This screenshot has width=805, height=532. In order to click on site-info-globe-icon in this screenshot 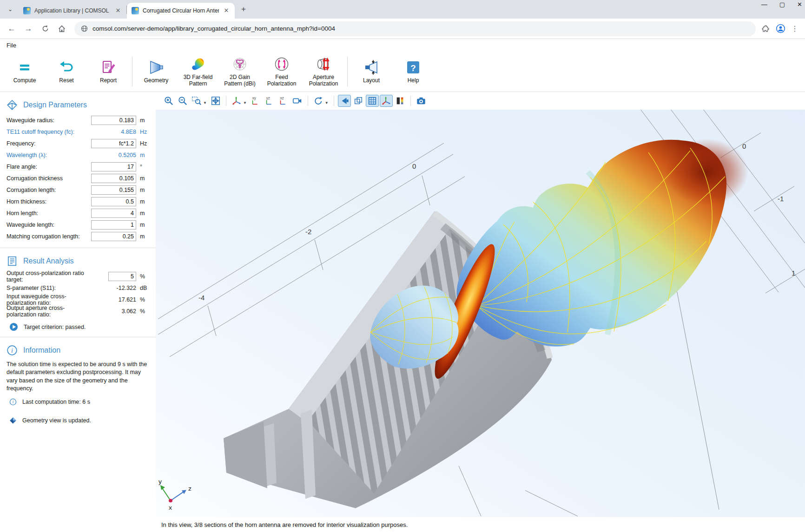, I will do `click(85, 29)`.